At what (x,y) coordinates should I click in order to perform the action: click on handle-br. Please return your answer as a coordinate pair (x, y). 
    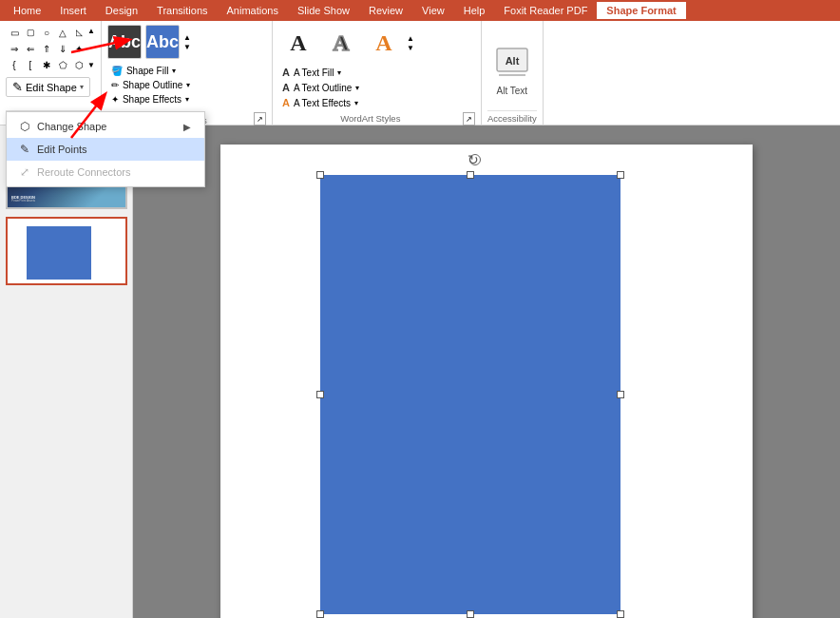
    Looking at the image, I should click on (620, 614).